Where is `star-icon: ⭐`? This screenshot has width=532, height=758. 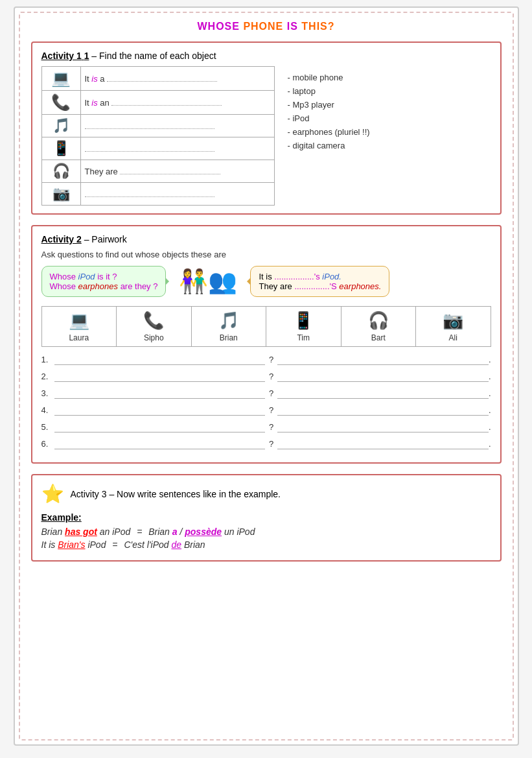 star-icon: ⭐ is located at coordinates (53, 494).